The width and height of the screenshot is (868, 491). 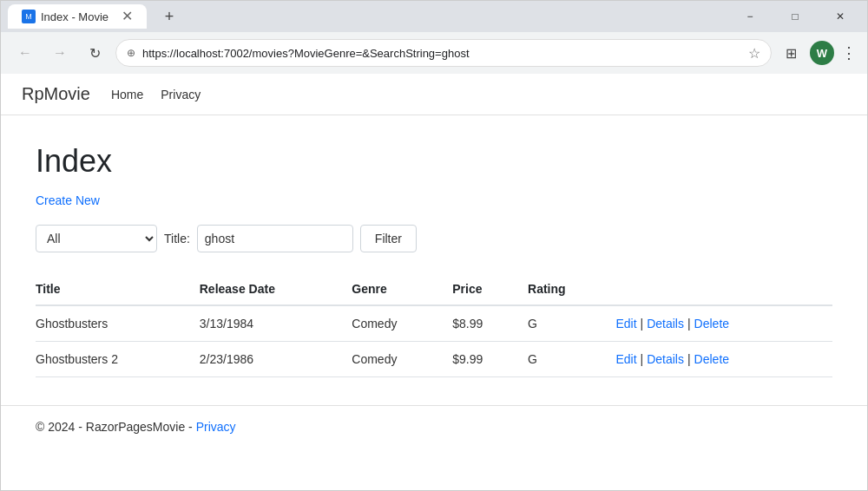 I want to click on table-row: Ghostbusters 22/23/1986Comedy$9.99GEdit …, so click(x=434, y=359).